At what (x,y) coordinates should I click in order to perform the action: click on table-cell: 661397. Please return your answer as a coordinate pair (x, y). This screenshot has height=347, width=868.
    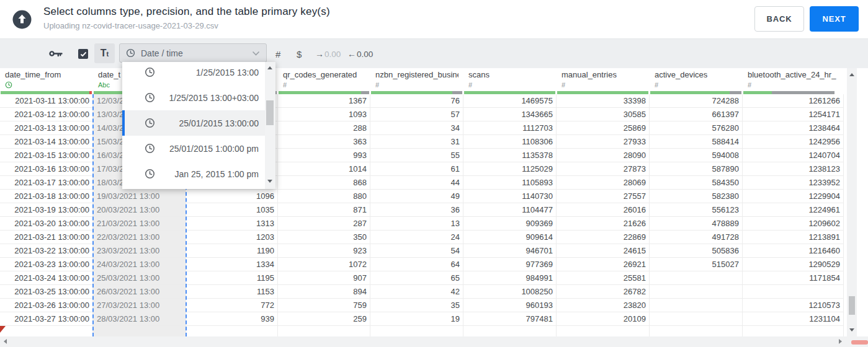
    Looking at the image, I should click on (696, 115).